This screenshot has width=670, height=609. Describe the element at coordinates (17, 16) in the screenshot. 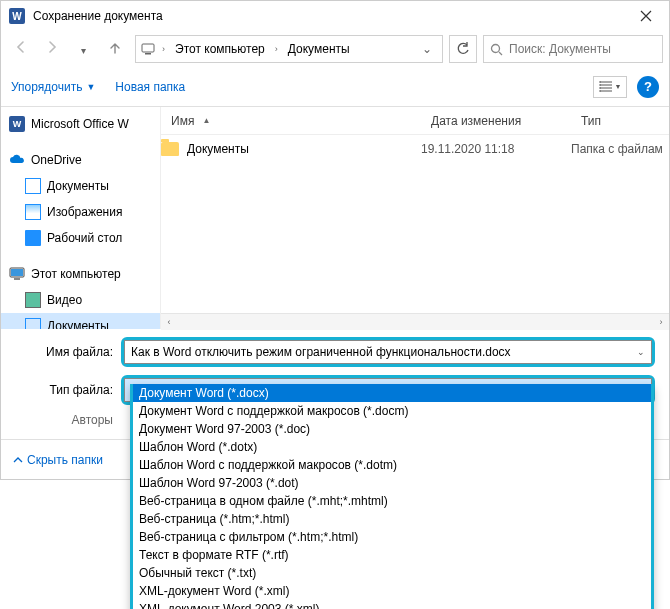

I see `word-app-icon: W` at that location.